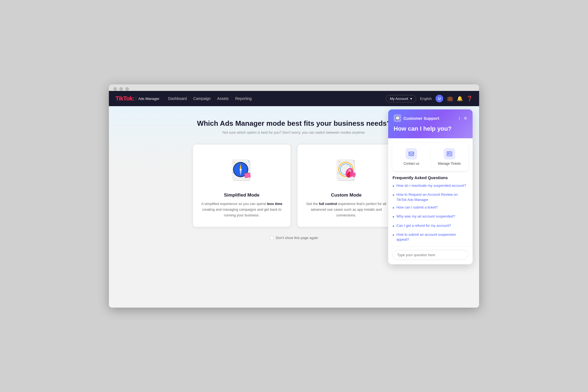 The width and height of the screenshot is (588, 392). Describe the element at coordinates (432, 237) in the screenshot. I see `faq-link-5: How to submit an account suspension appe…` at that location.